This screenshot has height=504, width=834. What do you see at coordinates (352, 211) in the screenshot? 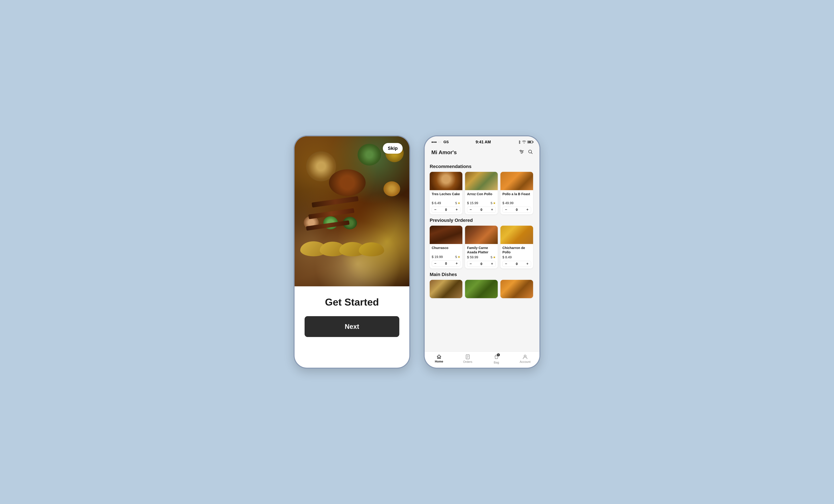
I see `hero-food-image: Skip` at bounding box center [352, 211].